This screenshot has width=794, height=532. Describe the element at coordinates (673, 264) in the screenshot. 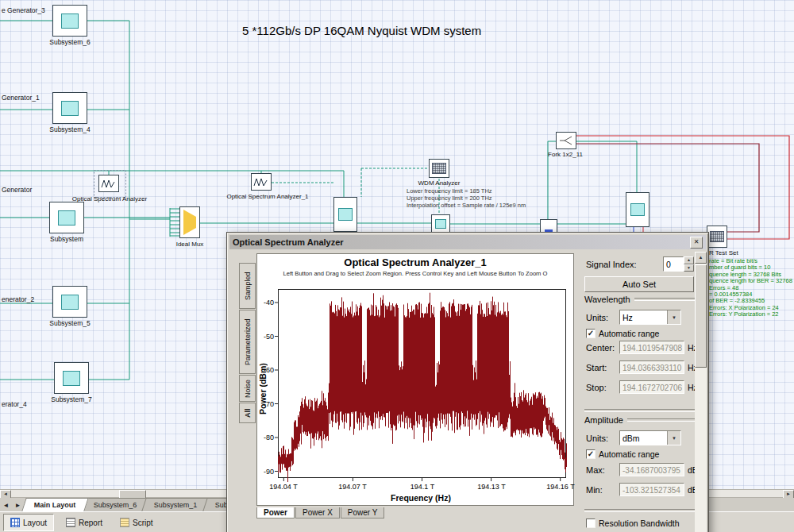

I see `signal-index-field: 0` at that location.